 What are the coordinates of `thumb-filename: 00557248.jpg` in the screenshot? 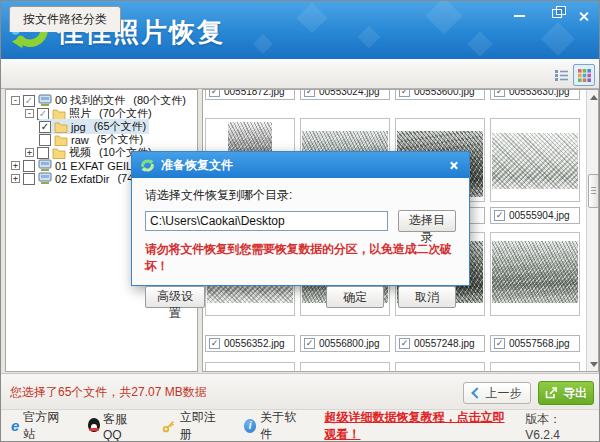 It's located at (444, 344).